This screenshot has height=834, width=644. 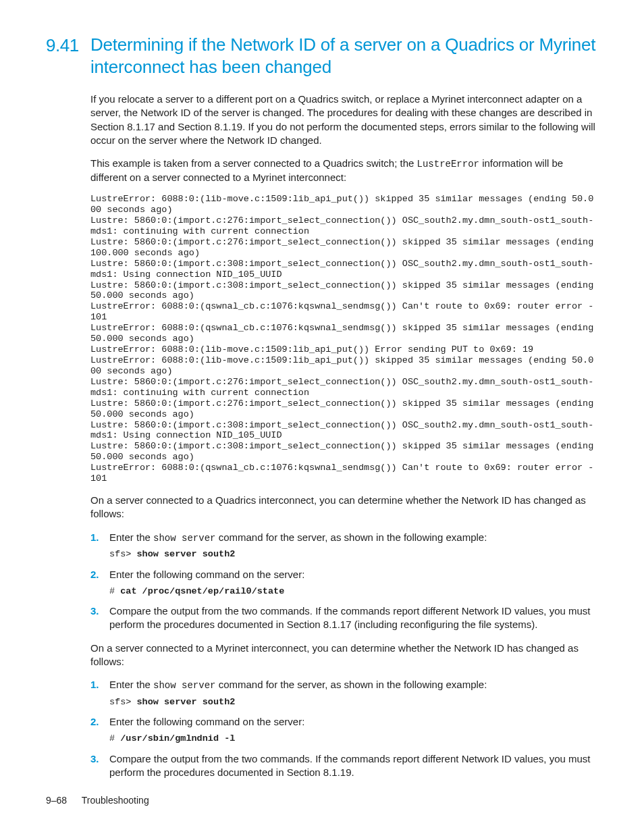 What do you see at coordinates (178, 739) in the screenshot?
I see `command: /usr/sbin/gmlndnid -l` at bounding box center [178, 739].